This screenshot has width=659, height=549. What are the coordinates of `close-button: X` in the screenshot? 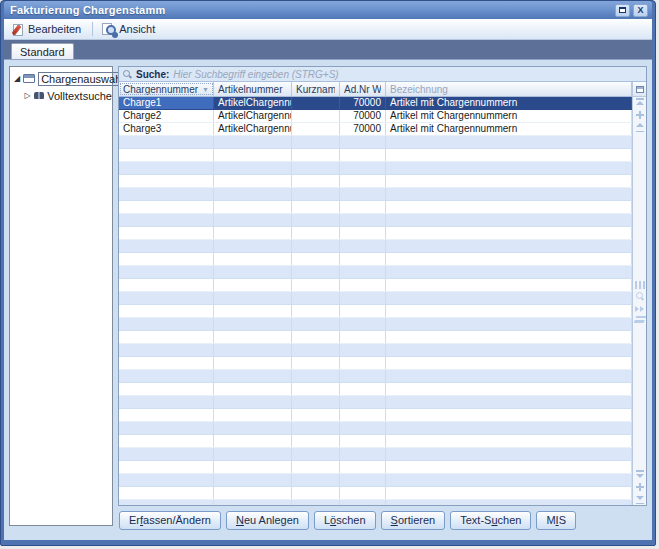 It's located at (640, 10).